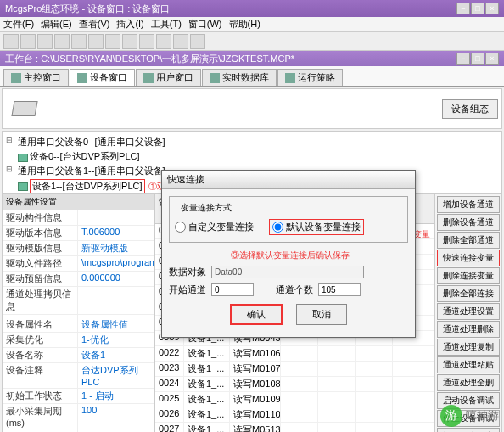 This screenshot has width=504, height=432. Describe the element at coordinates (468, 205) in the screenshot. I see `side-button: 增加设备通道` at that location.